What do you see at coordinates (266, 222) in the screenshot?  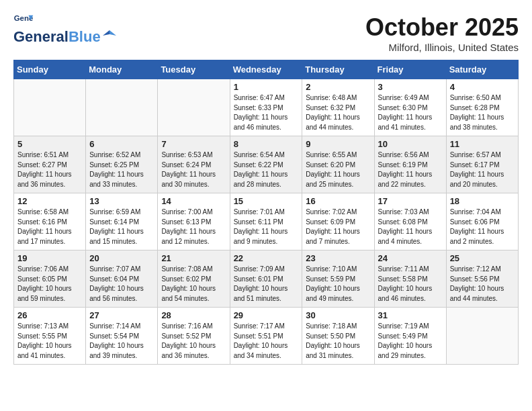 I see `calendar-row: 12Sunrise: 6:58 AMSunset: 6:16 PMDayligh…` at bounding box center [266, 222].